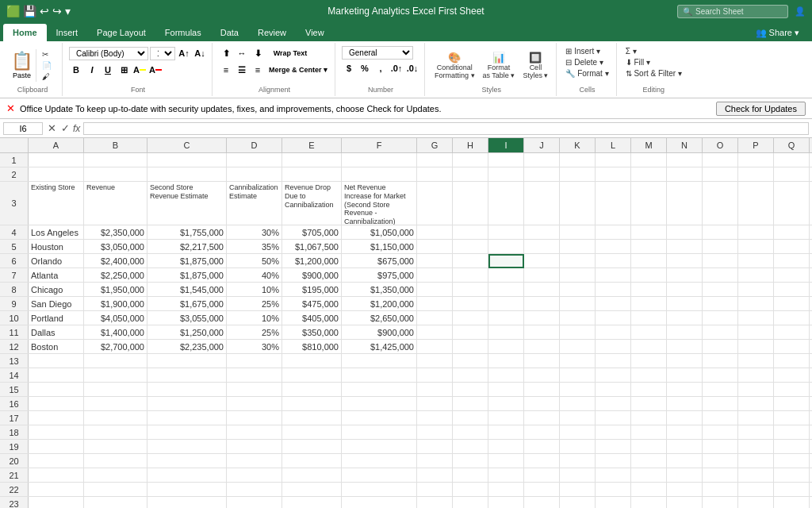 This screenshot has width=812, height=508. I want to click on cell-o22, so click(720, 490).